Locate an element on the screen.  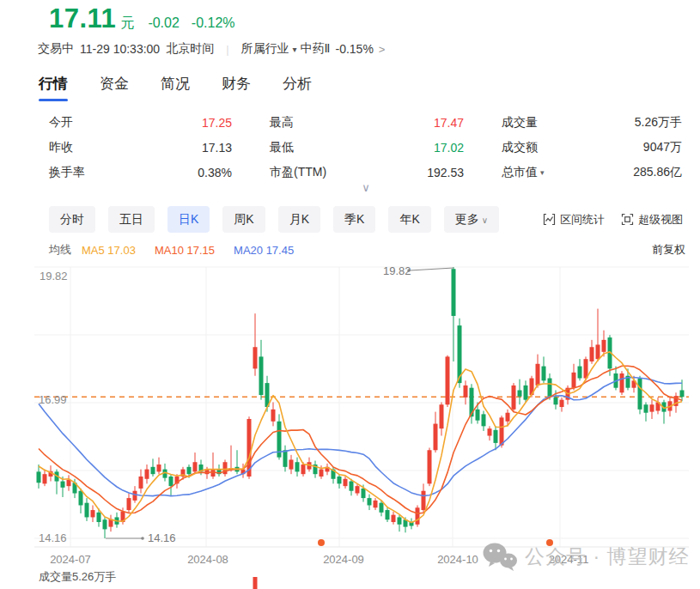
turnover-rate-value: 0.38% is located at coordinates (215, 173).